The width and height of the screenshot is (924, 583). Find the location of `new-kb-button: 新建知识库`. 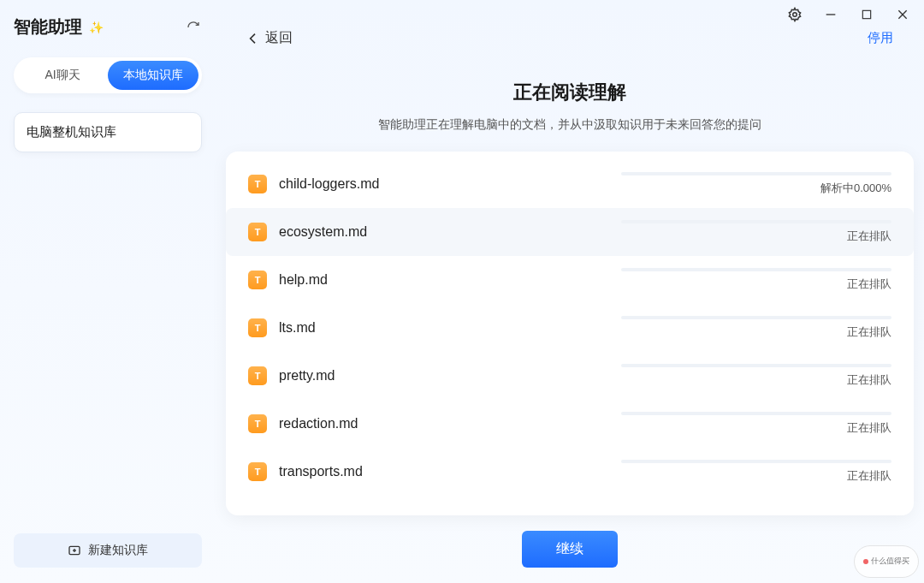

new-kb-button: 新建知识库 is located at coordinates (108, 550).